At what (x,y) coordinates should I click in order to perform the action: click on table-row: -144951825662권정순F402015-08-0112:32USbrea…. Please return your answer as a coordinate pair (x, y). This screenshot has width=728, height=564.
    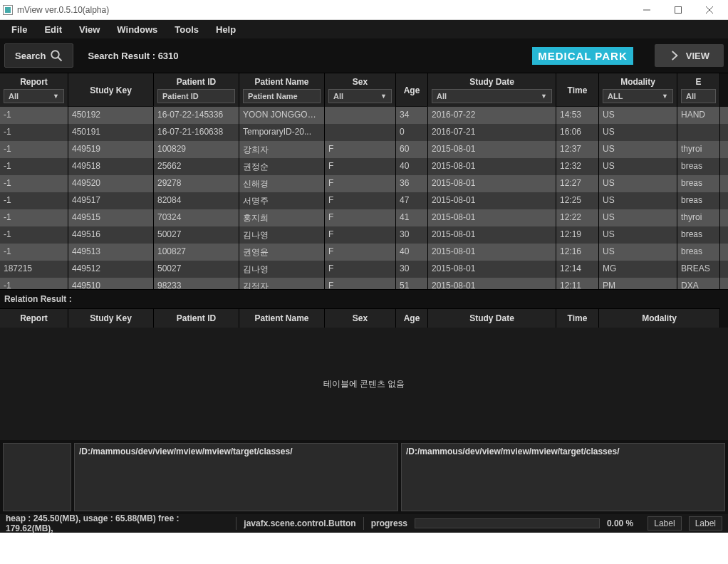
    Looking at the image, I should click on (364, 167).